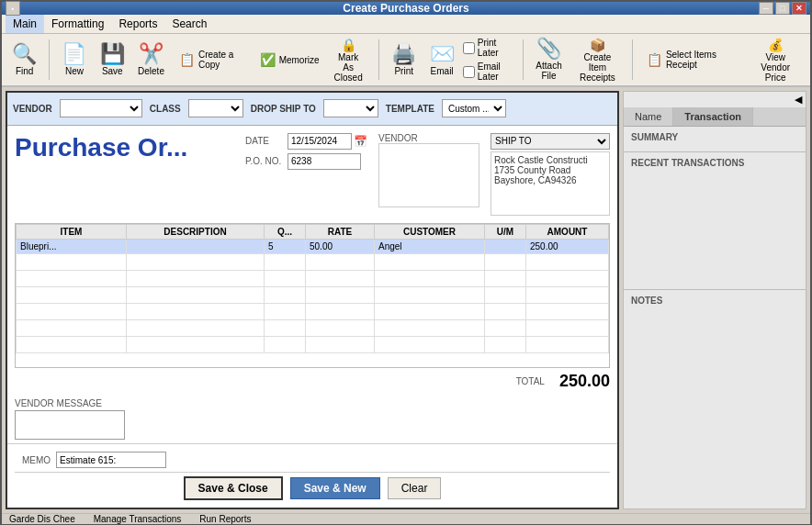 This screenshot has width=812, height=525. I want to click on status-item-2: Manage Transactions, so click(138, 519).